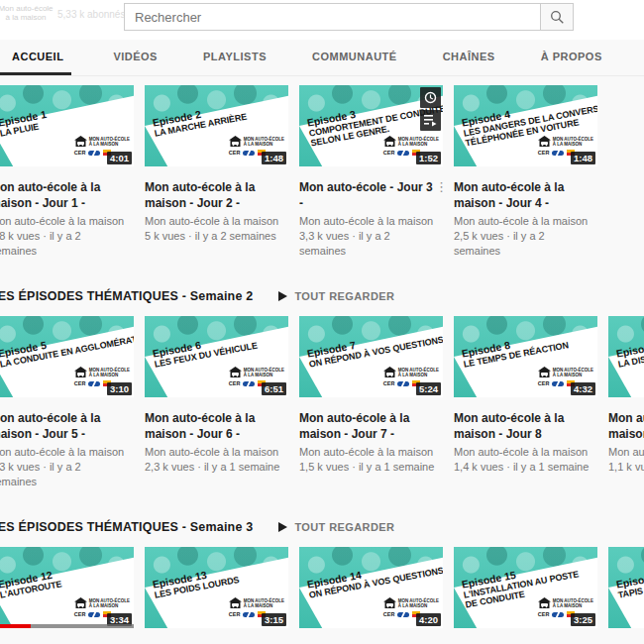  Describe the element at coordinates (428, 159) in the screenshot. I see `duration-badge: 1:52` at that location.